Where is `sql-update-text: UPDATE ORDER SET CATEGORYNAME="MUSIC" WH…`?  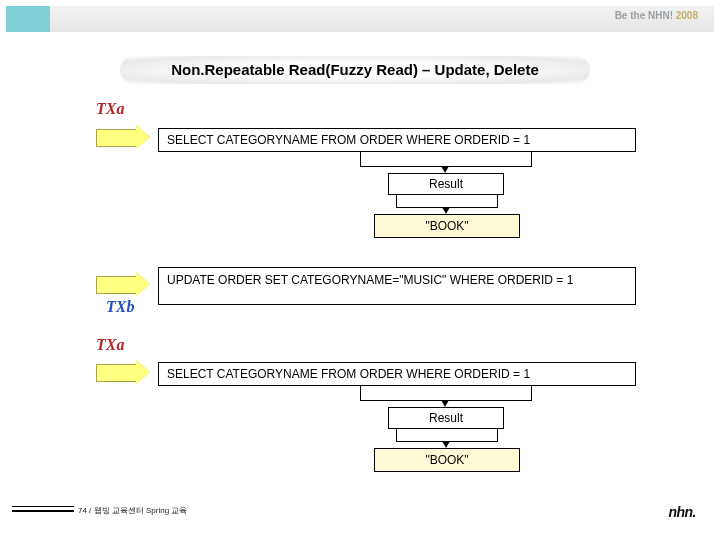
sql-update-text: UPDATE ORDER SET CATEGORYNAME="MUSIC" WH… is located at coordinates (370, 280).